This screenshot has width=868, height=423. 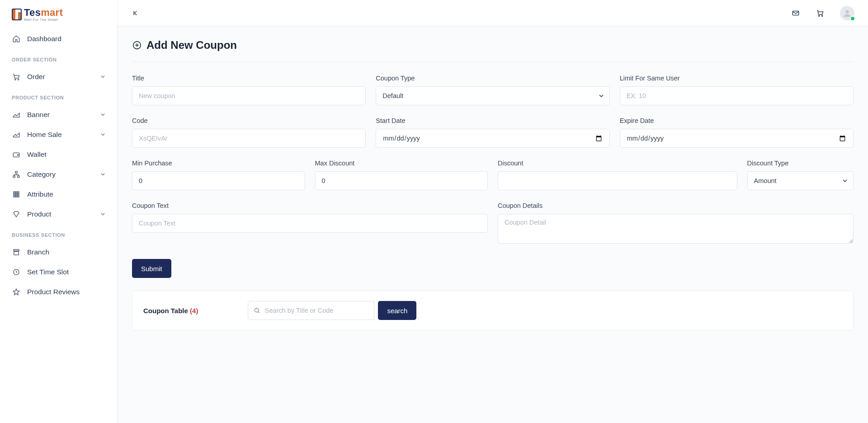 What do you see at coordinates (493, 96) in the screenshot?
I see `coupon-type-select: Default` at bounding box center [493, 96].